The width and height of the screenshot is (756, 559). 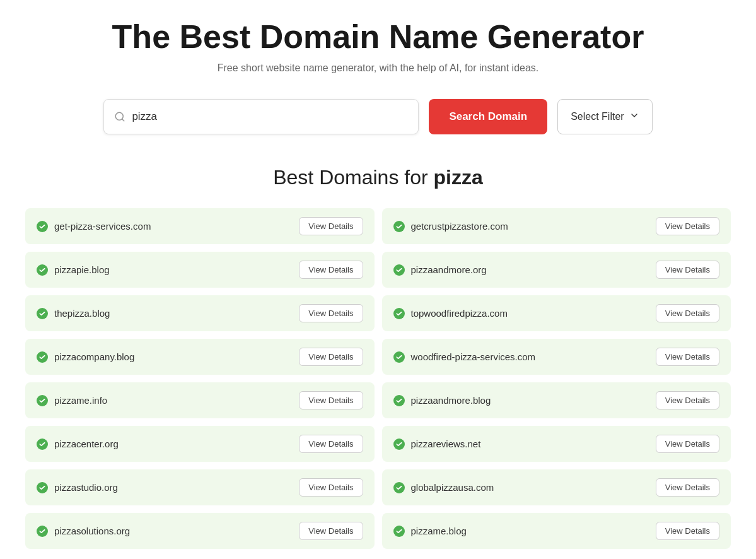 What do you see at coordinates (200, 444) in the screenshot?
I see `domain-item: pizzacenter.org View Details` at bounding box center [200, 444].